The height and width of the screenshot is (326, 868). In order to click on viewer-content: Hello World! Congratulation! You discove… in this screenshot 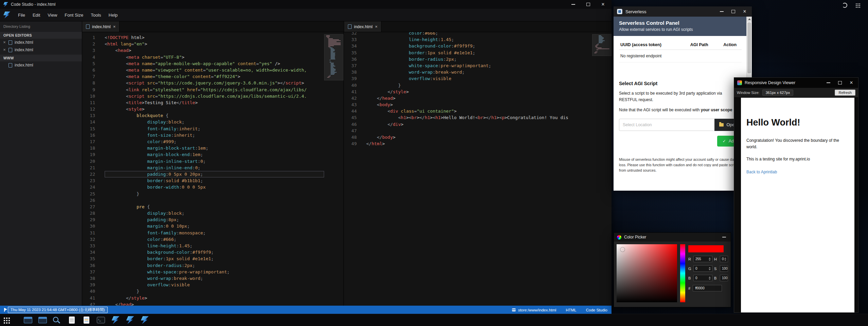, I will do `click(796, 205)`.